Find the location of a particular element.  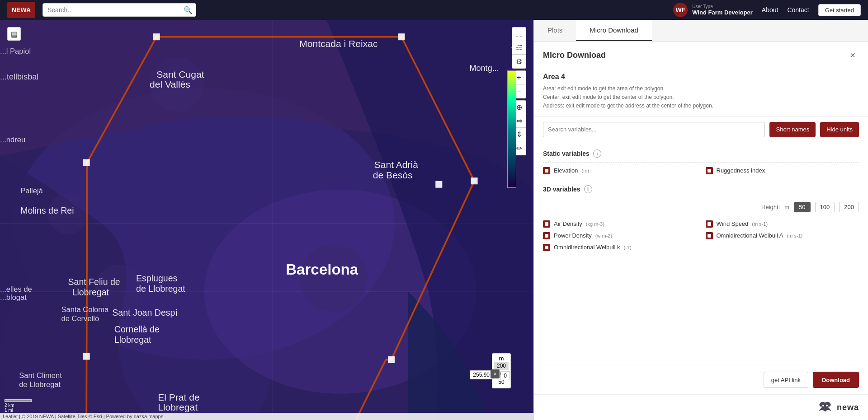

air-density-checkbox is located at coordinates (547, 224).